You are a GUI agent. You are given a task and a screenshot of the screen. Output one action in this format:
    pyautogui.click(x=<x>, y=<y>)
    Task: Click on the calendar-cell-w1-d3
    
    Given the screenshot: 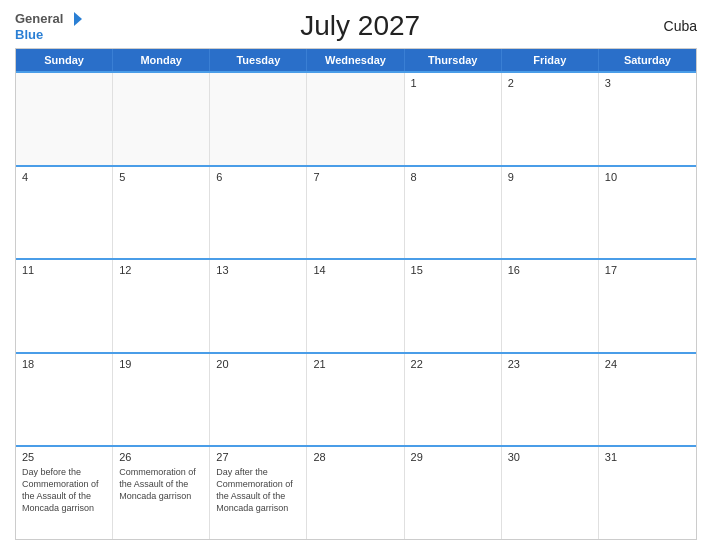 What is the action you would take?
    pyautogui.click(x=258, y=119)
    